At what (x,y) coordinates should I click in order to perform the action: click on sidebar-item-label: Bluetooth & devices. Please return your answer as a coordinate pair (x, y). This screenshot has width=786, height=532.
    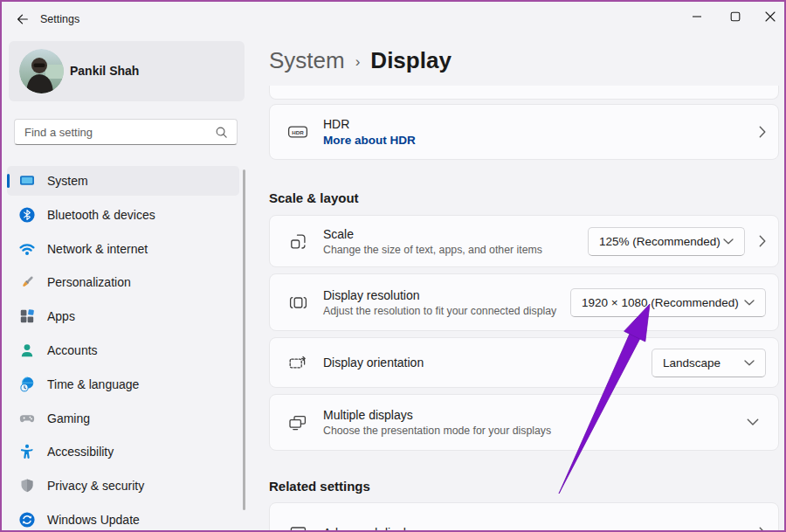
    Looking at the image, I should click on (101, 215).